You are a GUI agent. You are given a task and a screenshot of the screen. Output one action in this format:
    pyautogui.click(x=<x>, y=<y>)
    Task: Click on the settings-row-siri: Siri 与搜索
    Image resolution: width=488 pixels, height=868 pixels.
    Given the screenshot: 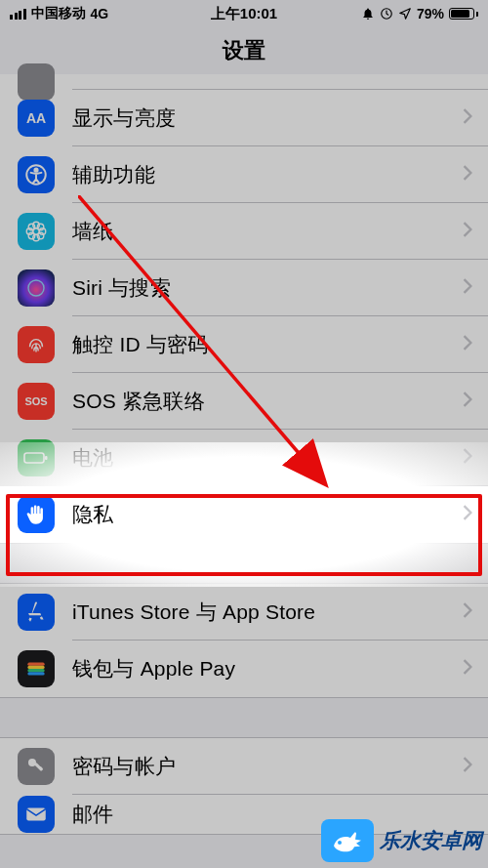 What is the action you would take?
    pyautogui.click(x=244, y=288)
    